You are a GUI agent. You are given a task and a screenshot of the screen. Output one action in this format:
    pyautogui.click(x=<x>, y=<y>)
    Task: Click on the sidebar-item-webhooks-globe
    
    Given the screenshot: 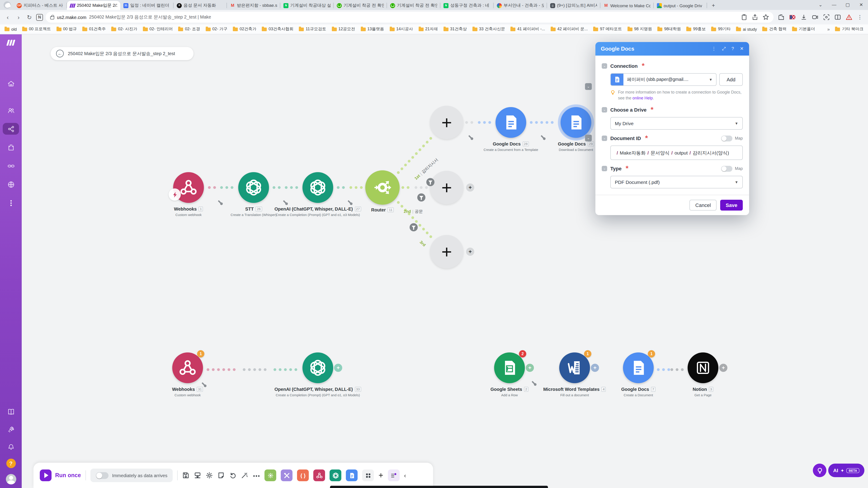 What is the action you would take?
    pyautogui.click(x=11, y=185)
    